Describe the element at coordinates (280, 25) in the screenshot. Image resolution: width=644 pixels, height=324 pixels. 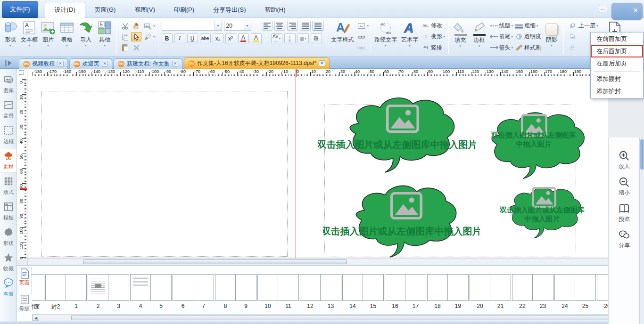
I see `align-center-button` at that location.